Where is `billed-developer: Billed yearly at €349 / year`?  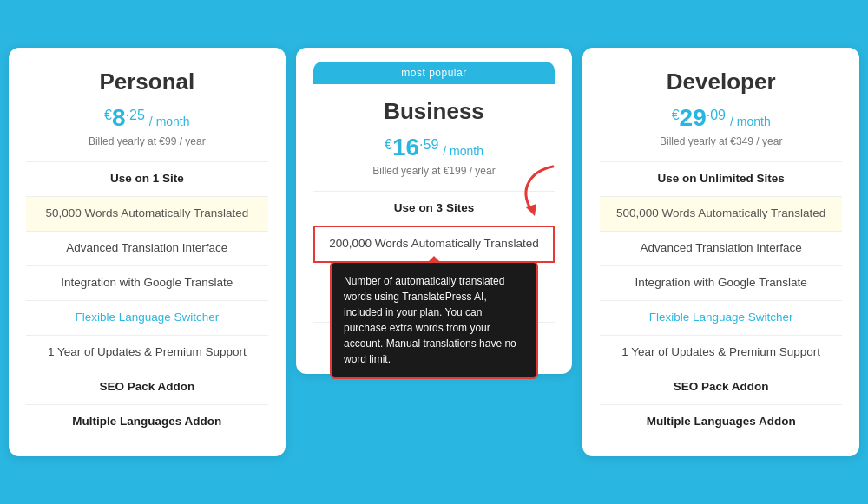 billed-developer: Billed yearly at €349 / year is located at coordinates (720, 141).